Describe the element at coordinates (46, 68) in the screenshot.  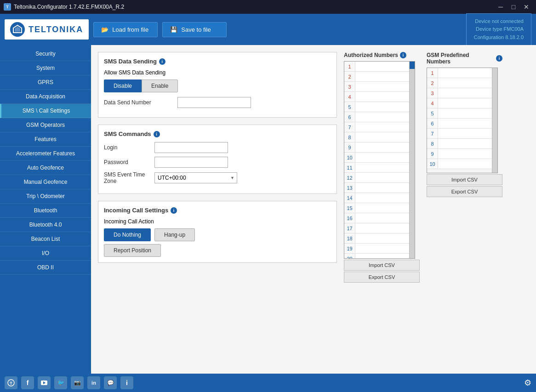
I see `sidebar-item-system: System` at that location.